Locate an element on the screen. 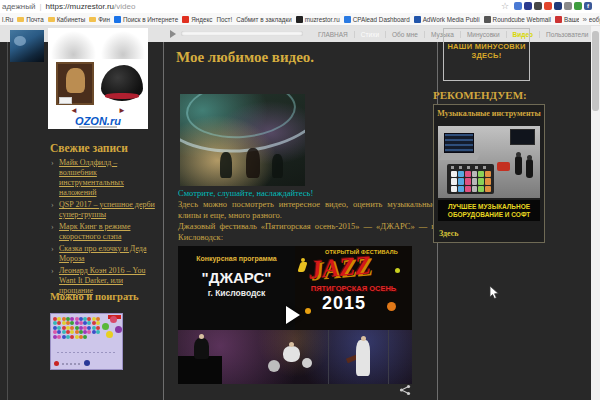 The width and height of the screenshot is (600, 400). bookmarks-overflow-chevron: » is located at coordinates (584, 19).